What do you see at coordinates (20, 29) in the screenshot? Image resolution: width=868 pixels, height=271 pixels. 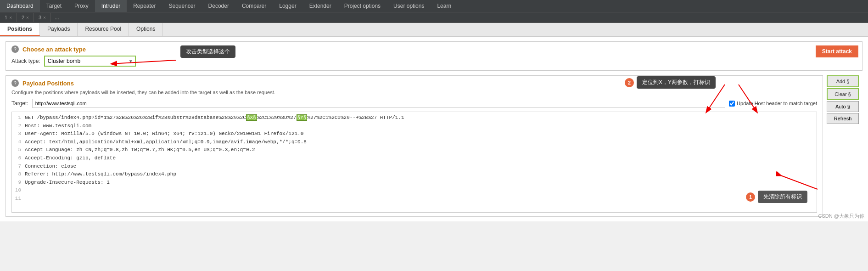 I see `subtab-positions: Positions` at bounding box center [20, 29].